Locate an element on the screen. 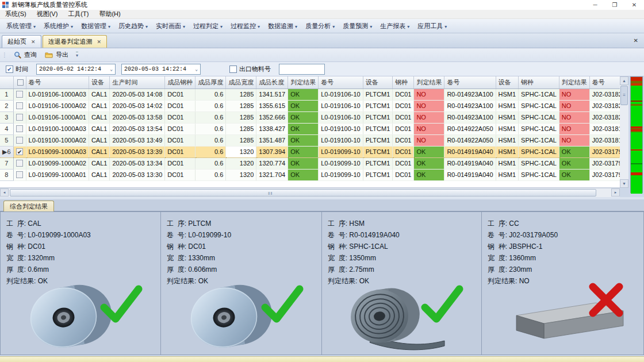  ribbon-item-4: 实时画面▾ is located at coordinates (170, 26).